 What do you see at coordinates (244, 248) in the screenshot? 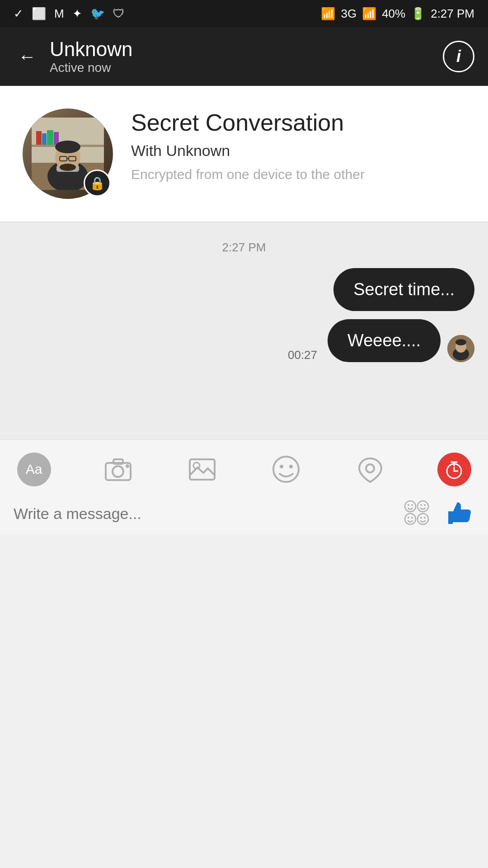
I see `message-timestamp: 2:27 PM` at bounding box center [244, 248].